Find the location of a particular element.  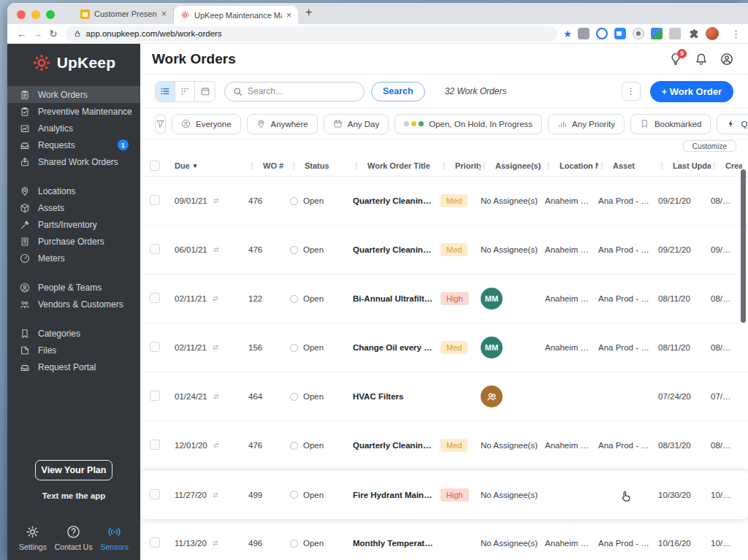

work-order-title: Bi-Annual Ultrafiltrati... is located at coordinates (397, 299).